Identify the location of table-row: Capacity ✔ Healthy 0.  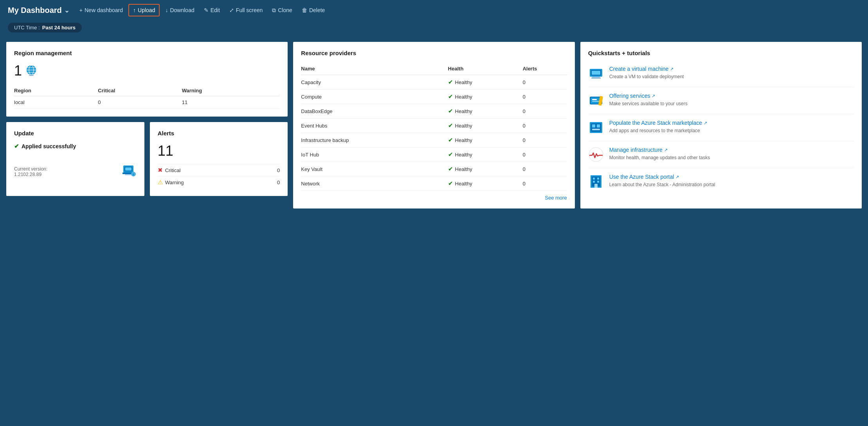
(434, 82).